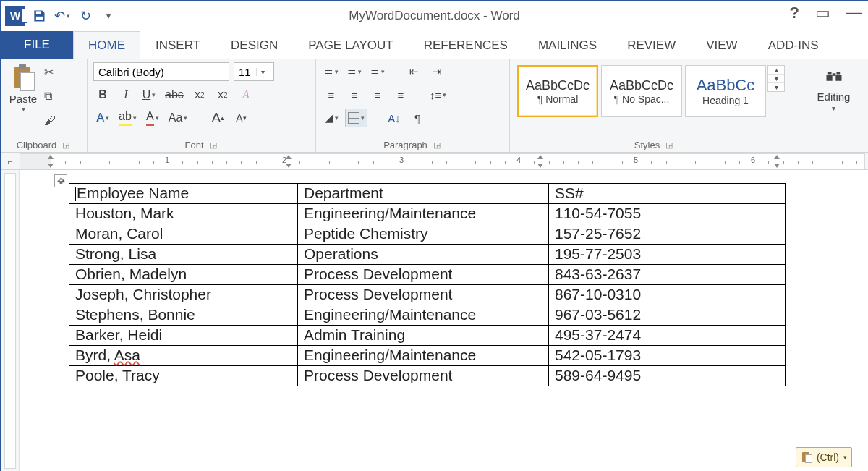 This screenshot has height=471, width=868. Describe the element at coordinates (350, 45) in the screenshot. I see `tab-page-layout: PAGE LAYOUT` at that location.